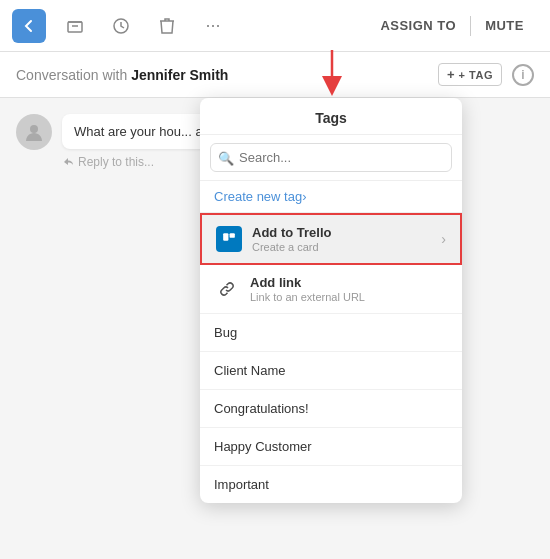 The image size is (550, 559). What do you see at coordinates (331, 447) in the screenshot?
I see `tag-item-happy-customer: Happy Customer` at bounding box center [331, 447].